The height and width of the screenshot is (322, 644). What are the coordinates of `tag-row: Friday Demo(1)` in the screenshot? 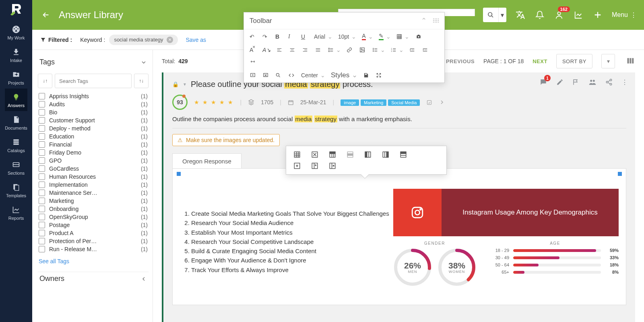 It's located at (93, 153).